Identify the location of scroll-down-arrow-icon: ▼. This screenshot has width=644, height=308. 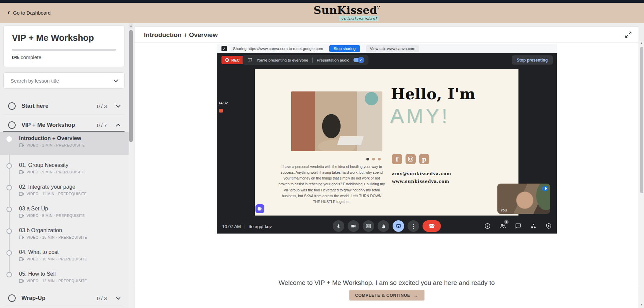
(642, 305).